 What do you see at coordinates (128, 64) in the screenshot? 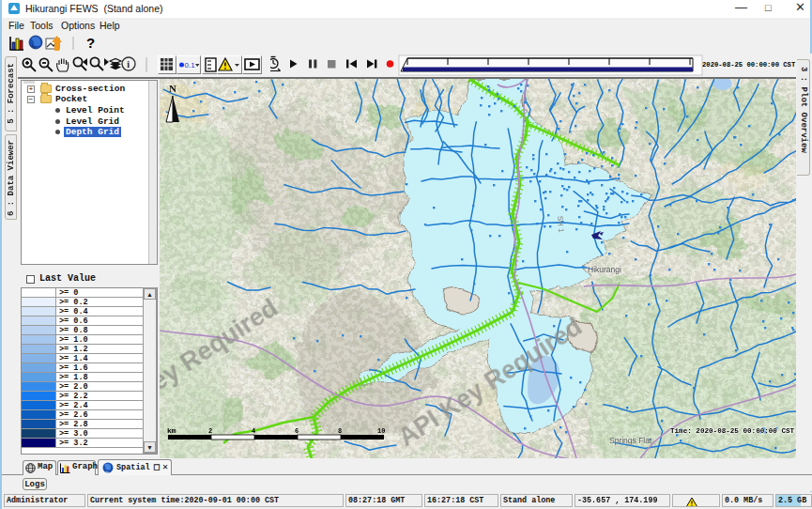
I see `svg-text: i` at bounding box center [128, 64].